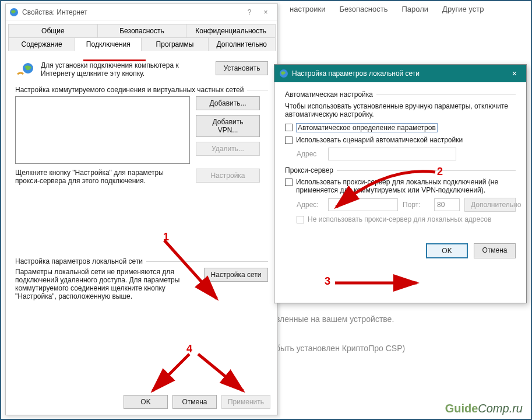  Describe the element at coordinates (364, 9) in the screenshot. I see `bg-tab: Безопасность` at that location.